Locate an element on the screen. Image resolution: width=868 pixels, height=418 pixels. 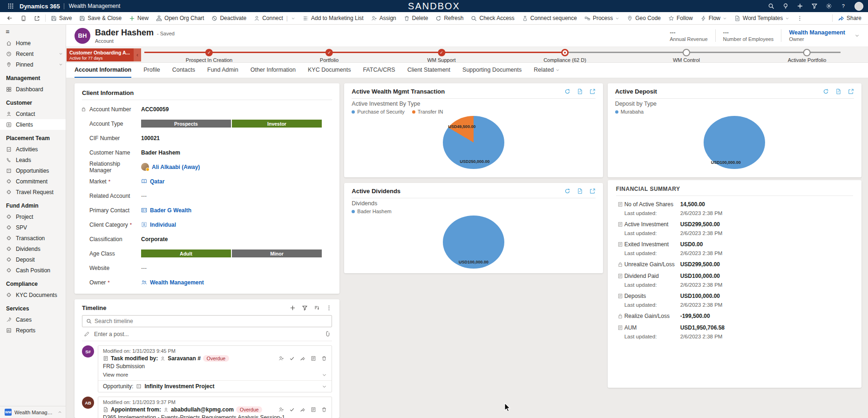
bpf-stage-banner: Customer Onboarding A... Active for 77 d… is located at coordinates (100, 55).